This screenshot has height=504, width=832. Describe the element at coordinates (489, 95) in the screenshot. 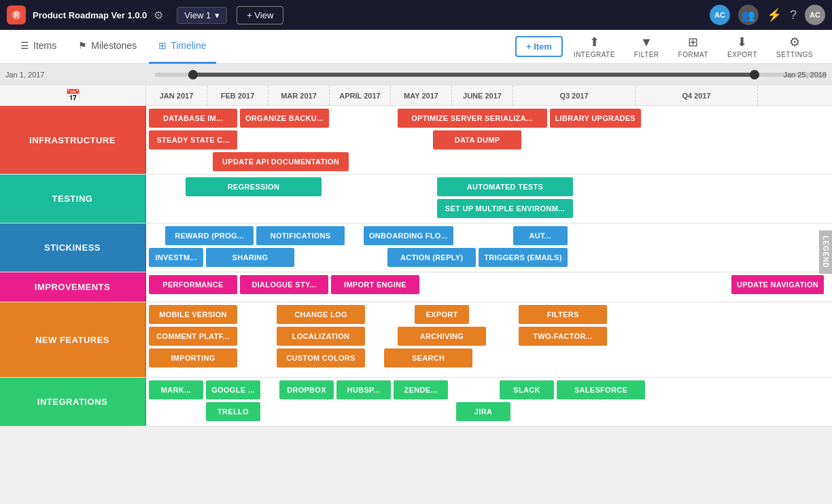

I see `month-columns: JAN 2017 FEB 2017 MAR 2017 APRIL 2017 MA…` at that location.